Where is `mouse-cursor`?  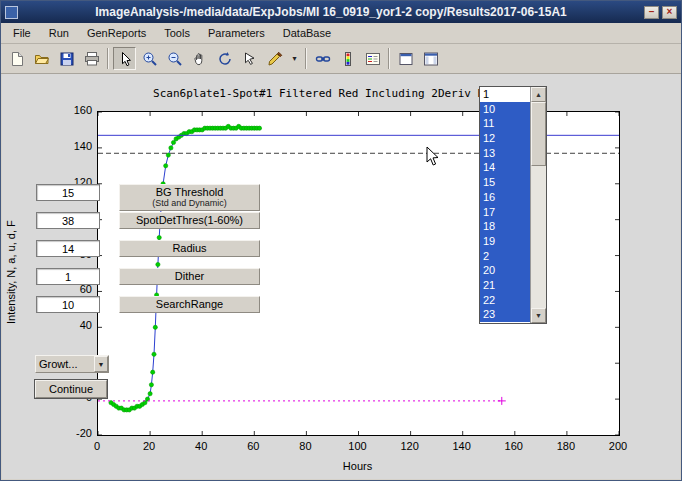 mouse-cursor is located at coordinates (433, 156).